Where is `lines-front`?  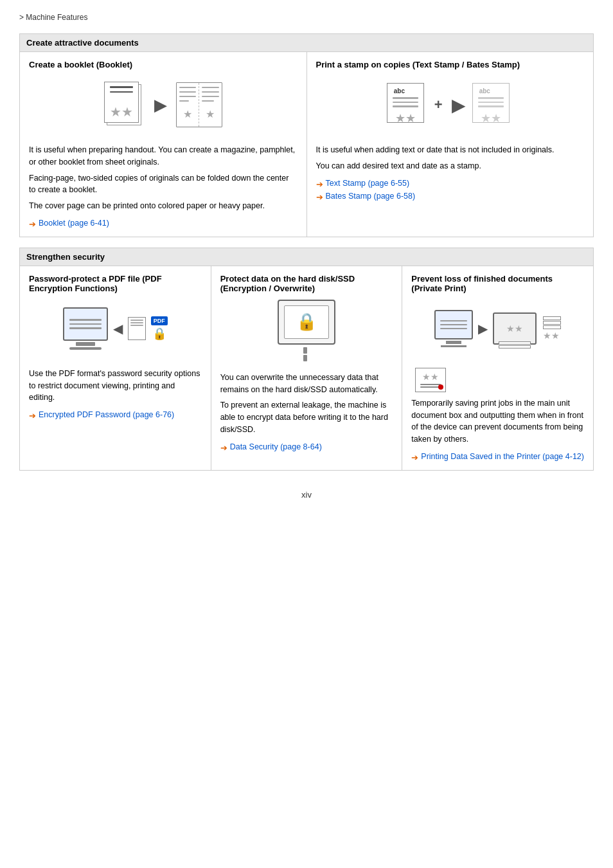 lines-front is located at coordinates (121, 89).